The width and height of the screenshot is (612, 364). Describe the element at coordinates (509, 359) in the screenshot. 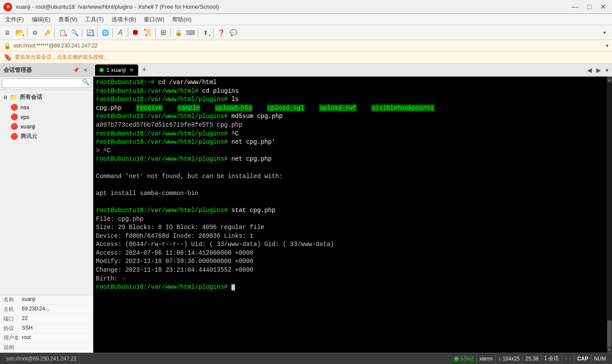

I see `status-size: ↕ 104x25` at that location.